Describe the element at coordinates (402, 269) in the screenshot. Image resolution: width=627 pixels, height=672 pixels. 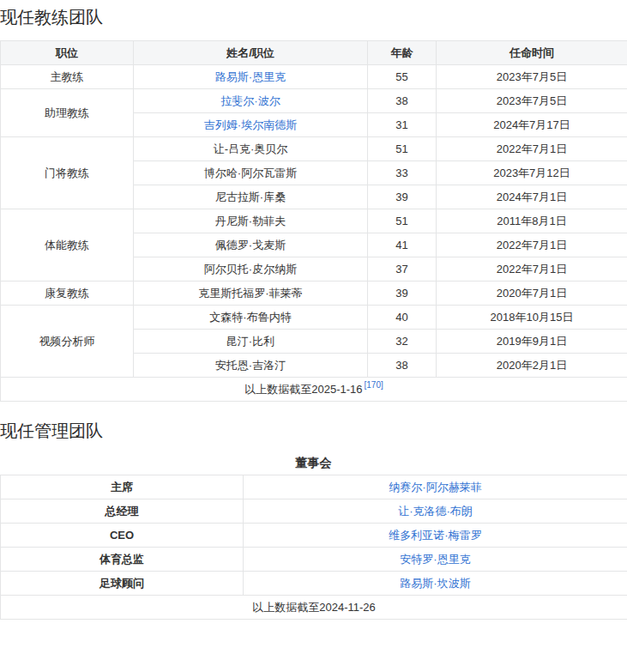
I see `age-cell: 37` at that location.